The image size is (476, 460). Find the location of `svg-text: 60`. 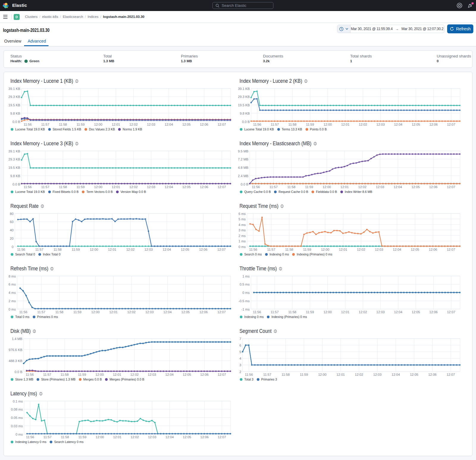

svg-text: 60 is located at coordinates (12, 222).